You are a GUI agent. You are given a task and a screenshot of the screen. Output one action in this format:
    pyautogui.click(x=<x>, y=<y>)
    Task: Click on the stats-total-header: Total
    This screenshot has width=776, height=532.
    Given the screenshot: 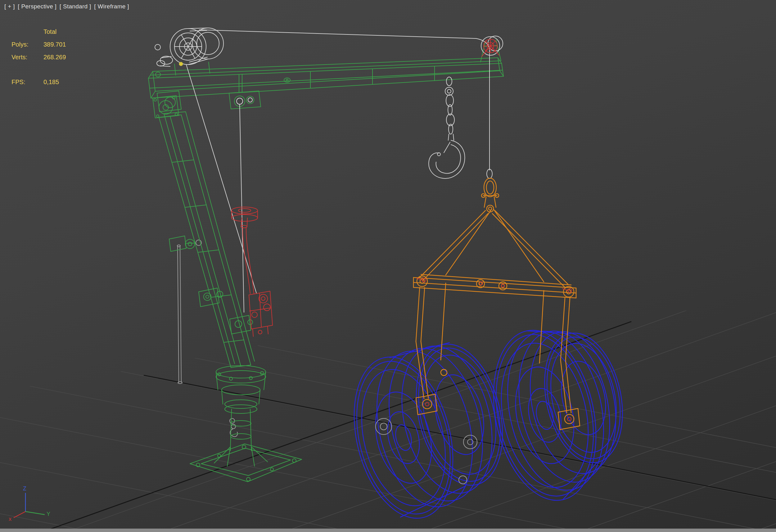 What is the action you would take?
    pyautogui.click(x=50, y=32)
    